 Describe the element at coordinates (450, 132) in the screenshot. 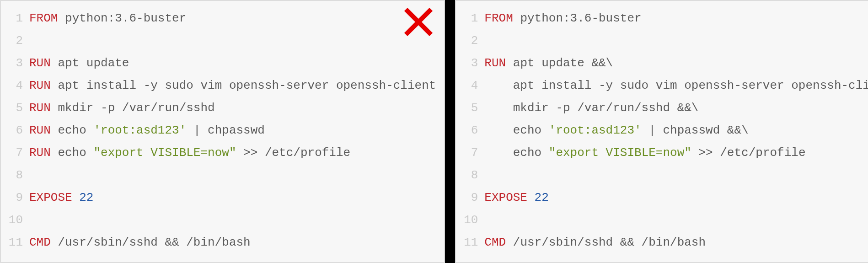

I see `panel-divider` at that location.